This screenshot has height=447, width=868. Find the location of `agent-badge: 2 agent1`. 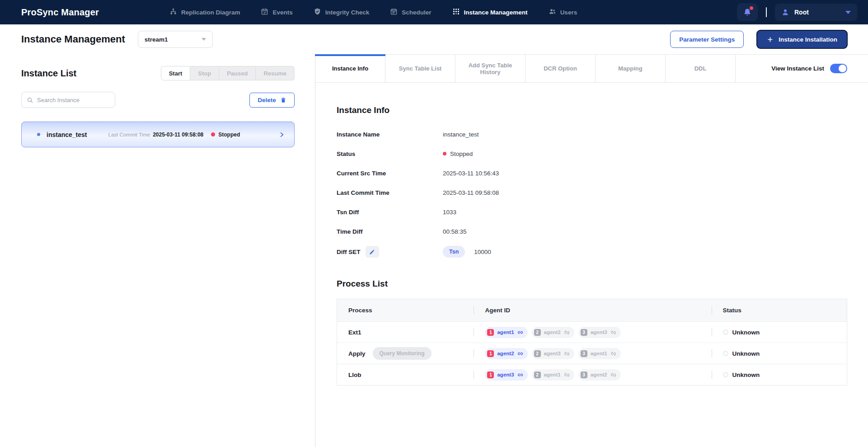

agent-badge: 2 agent1 is located at coordinates (553, 375).